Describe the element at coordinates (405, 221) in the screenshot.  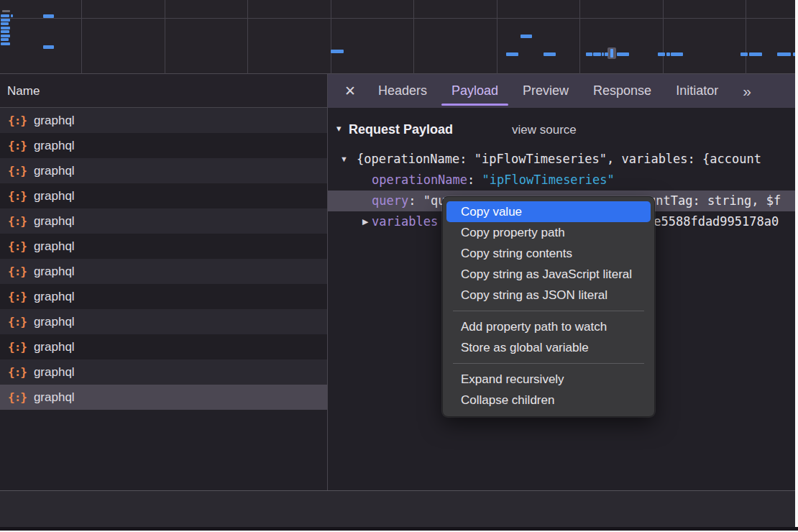
I see `property-key: variables` at that location.